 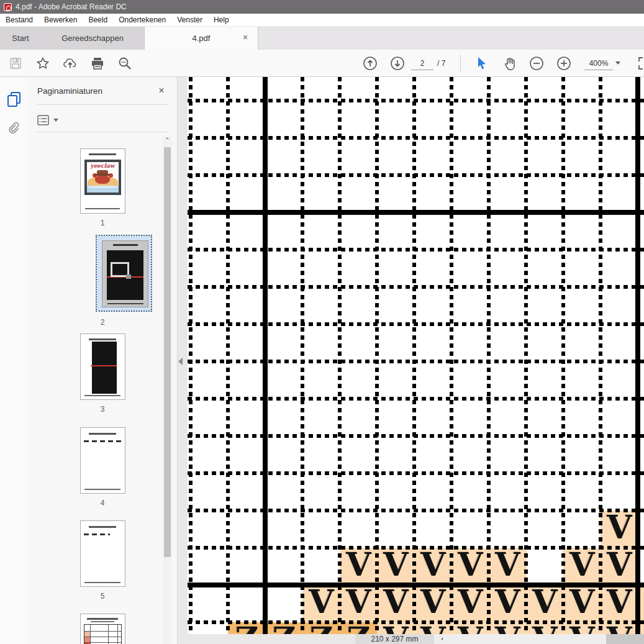 I want to click on page-size-status: 210 x 297 mm, so click(x=395, y=639).